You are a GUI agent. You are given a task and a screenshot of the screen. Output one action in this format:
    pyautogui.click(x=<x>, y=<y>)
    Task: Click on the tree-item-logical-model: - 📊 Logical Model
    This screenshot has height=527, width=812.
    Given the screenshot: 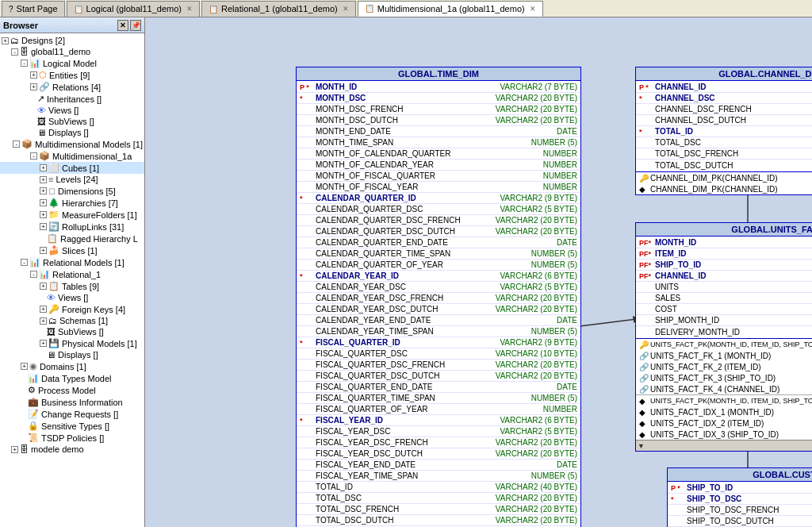 What is the action you would take?
    pyautogui.click(x=72, y=63)
    